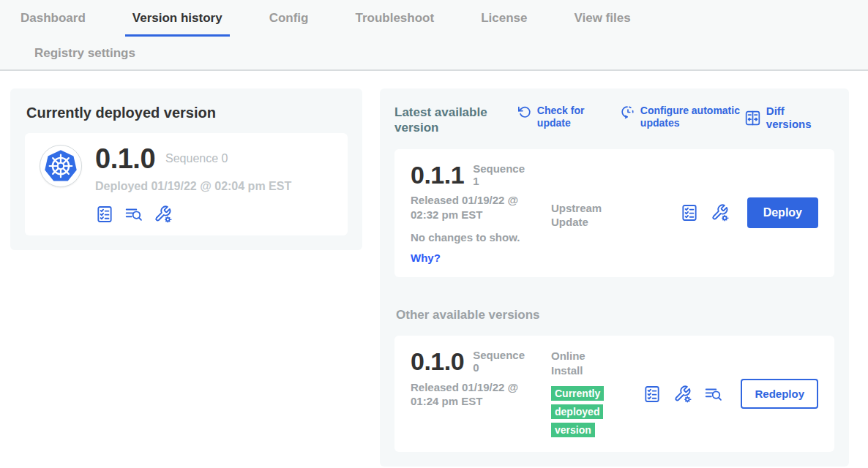  I want to click on latest-version-number: 0.1.1, so click(438, 175).